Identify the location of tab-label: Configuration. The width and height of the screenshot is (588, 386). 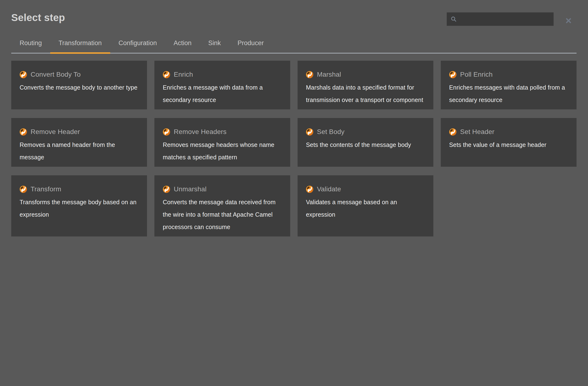
(138, 43).